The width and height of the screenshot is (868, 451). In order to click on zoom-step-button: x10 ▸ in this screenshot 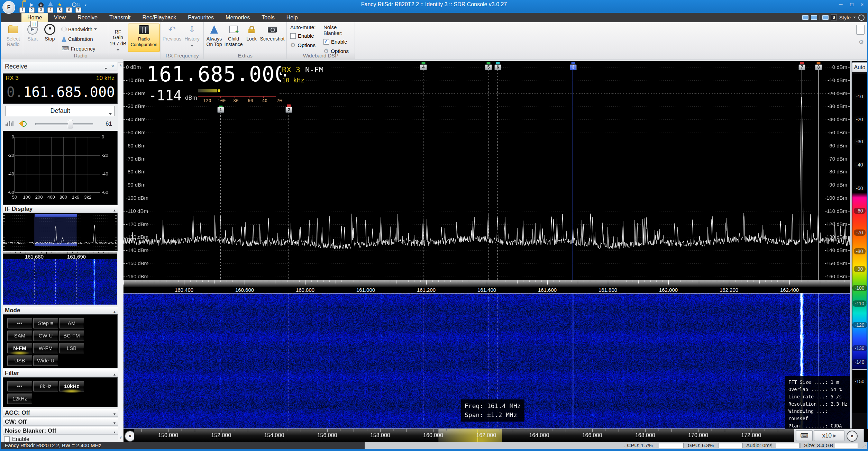, I will do `click(829, 435)`.